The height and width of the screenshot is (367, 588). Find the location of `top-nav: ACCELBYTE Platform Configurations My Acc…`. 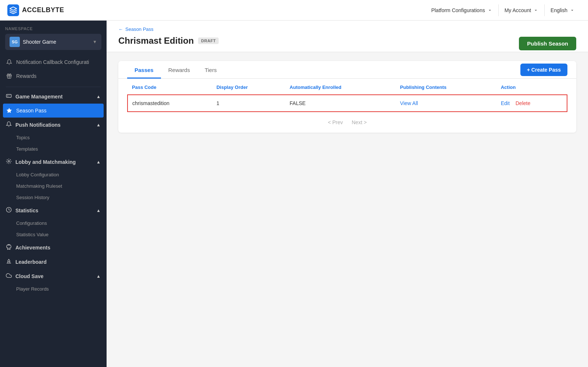

top-nav: ACCELBYTE Platform Configurations My Acc… is located at coordinates (294, 10).